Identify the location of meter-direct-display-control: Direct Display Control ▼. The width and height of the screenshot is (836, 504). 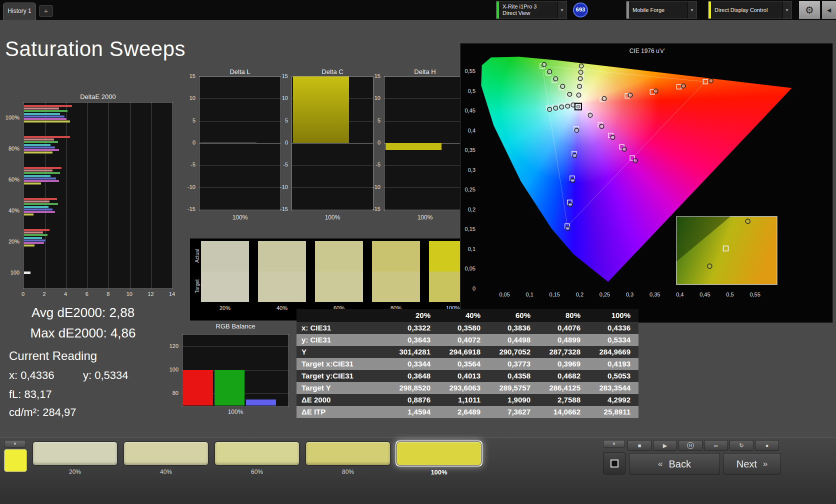
(750, 10).